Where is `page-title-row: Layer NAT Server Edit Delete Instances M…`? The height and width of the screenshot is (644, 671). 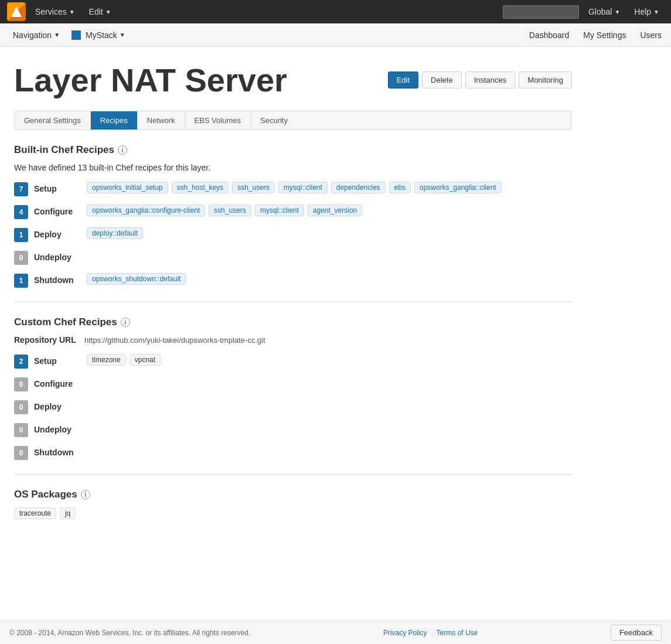
page-title-row: Layer NAT Server Edit Delete Instances M… is located at coordinates (293, 80).